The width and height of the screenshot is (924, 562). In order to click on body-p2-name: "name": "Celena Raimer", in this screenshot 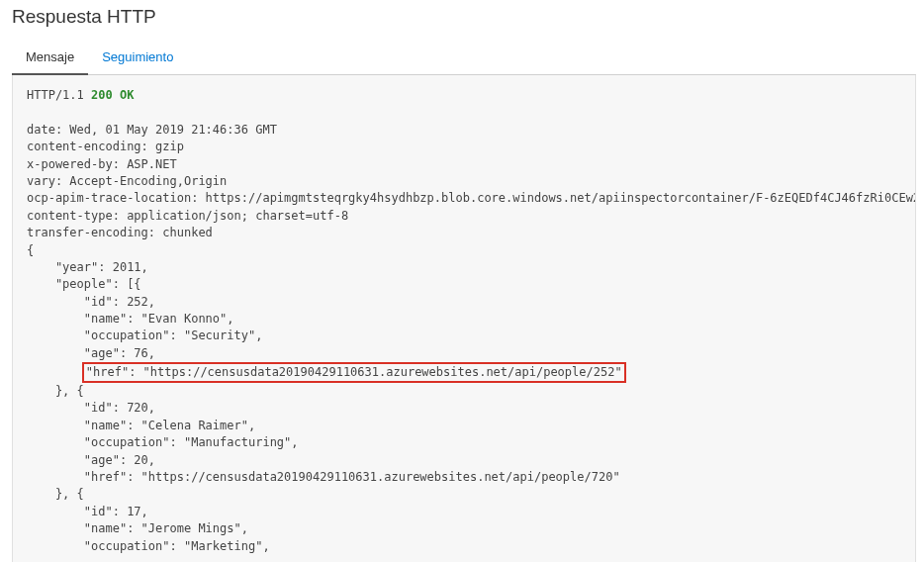, I will do `click(140, 425)`.